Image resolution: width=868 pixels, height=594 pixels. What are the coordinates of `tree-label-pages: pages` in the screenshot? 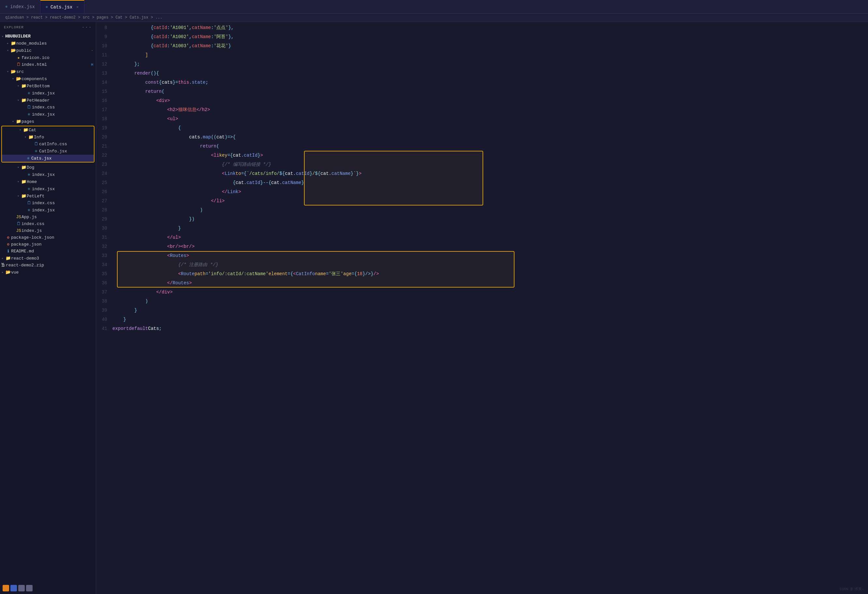 It's located at (59, 122).